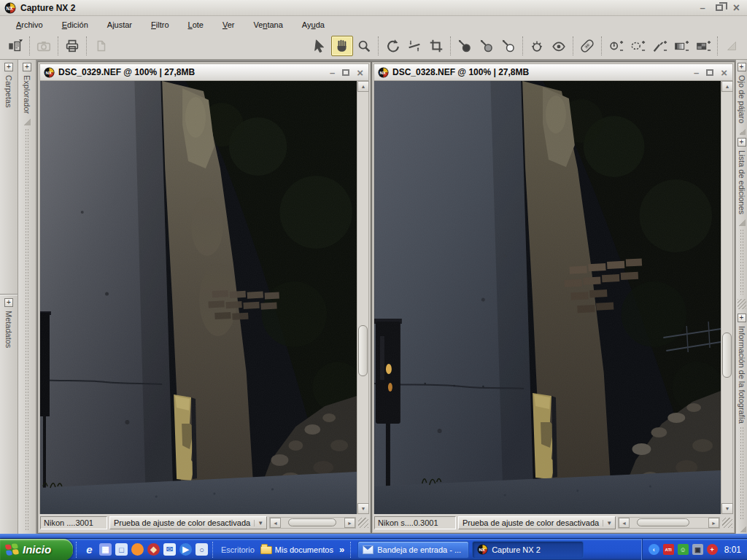  Describe the element at coordinates (9, 84) in the screenshot. I see `palette-tab-carpetas: + Carpetas` at that location.